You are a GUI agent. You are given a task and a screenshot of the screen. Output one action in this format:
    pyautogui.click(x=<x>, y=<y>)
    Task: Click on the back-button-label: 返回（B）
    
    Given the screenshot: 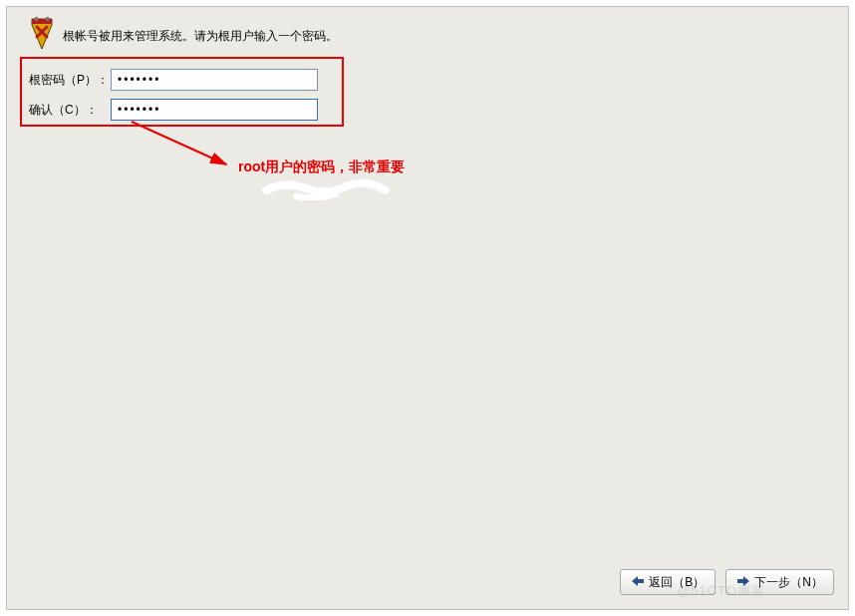 What is the action you would take?
    pyautogui.click(x=677, y=582)
    